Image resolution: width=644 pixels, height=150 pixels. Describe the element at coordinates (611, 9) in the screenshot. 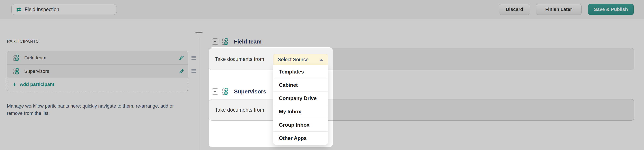

I see `save-publish-button: Save & Publish` at that location.